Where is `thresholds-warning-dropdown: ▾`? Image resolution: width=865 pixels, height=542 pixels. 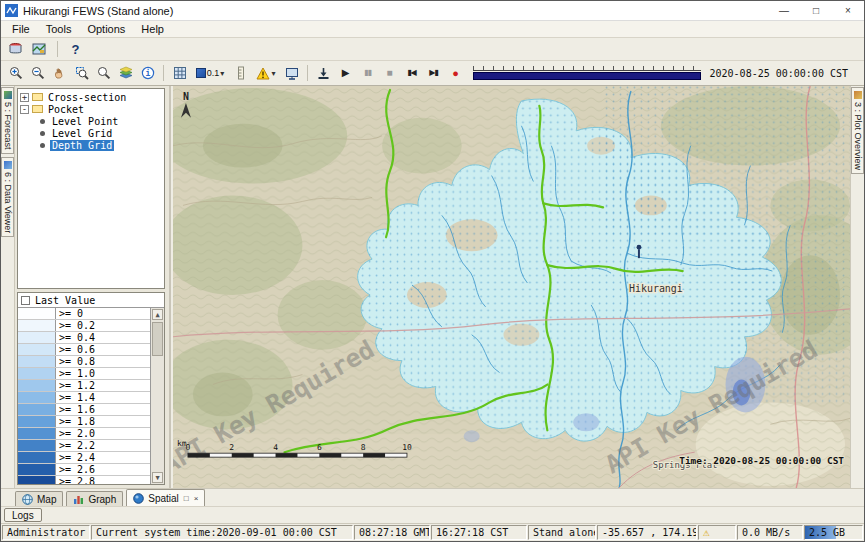 thresholds-warning-dropdown: ▾ is located at coordinates (266, 73).